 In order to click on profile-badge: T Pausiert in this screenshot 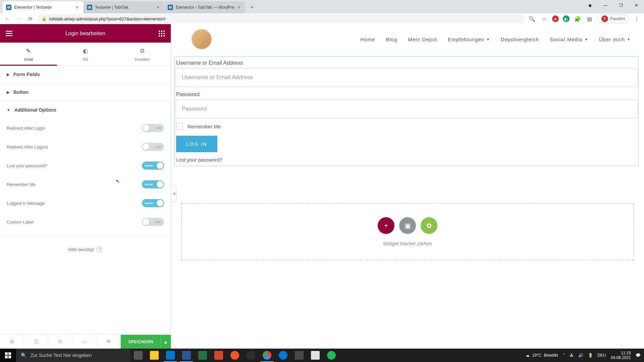, I will do `click(613, 19)`.